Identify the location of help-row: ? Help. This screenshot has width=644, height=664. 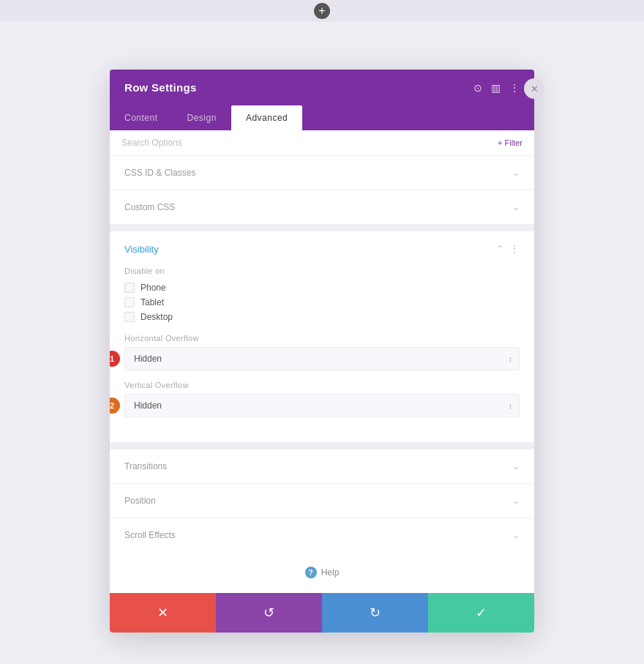
(322, 572).